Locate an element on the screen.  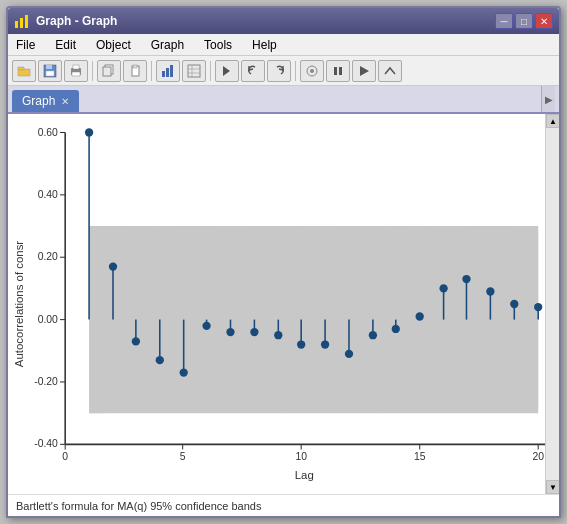
ytick-label-n04: -0.40 is located at coordinates (46, 444).